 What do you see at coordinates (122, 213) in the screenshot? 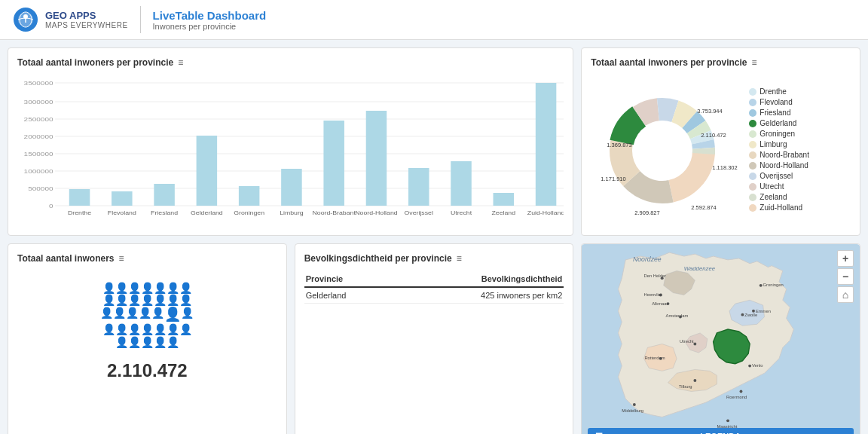
I see `svg-text: Flevoland` at bounding box center [122, 213].